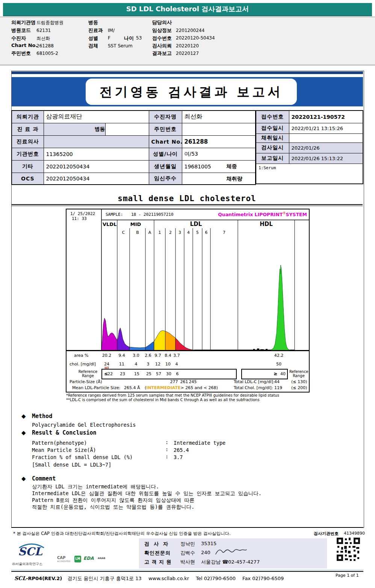  Describe the element at coordinates (296, 214) in the screenshot. I see `brand-suffix: SYSTEM` at that location.